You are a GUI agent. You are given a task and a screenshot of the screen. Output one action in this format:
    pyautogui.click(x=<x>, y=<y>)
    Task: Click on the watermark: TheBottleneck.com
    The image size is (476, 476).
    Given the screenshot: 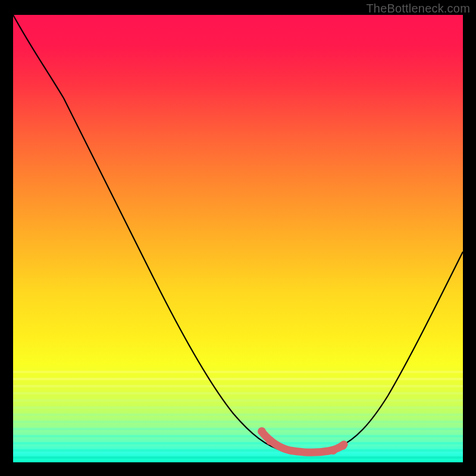 What is the action you would take?
    pyautogui.click(x=418, y=8)
    